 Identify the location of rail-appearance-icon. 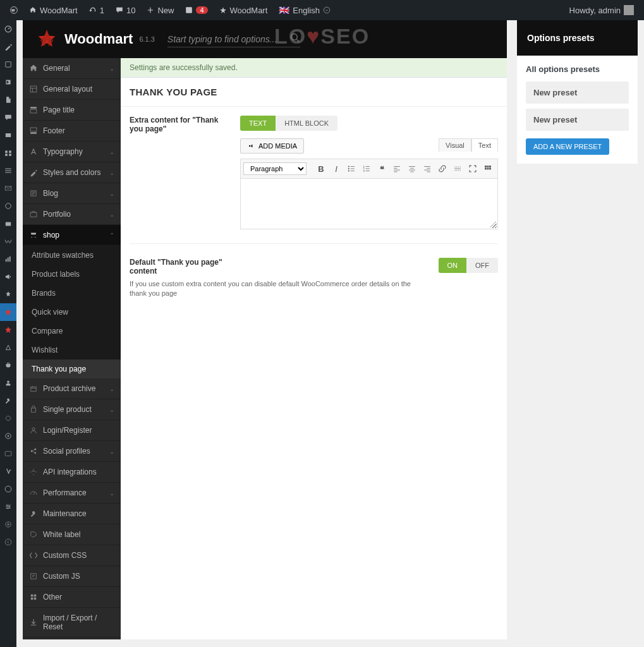
(8, 348).